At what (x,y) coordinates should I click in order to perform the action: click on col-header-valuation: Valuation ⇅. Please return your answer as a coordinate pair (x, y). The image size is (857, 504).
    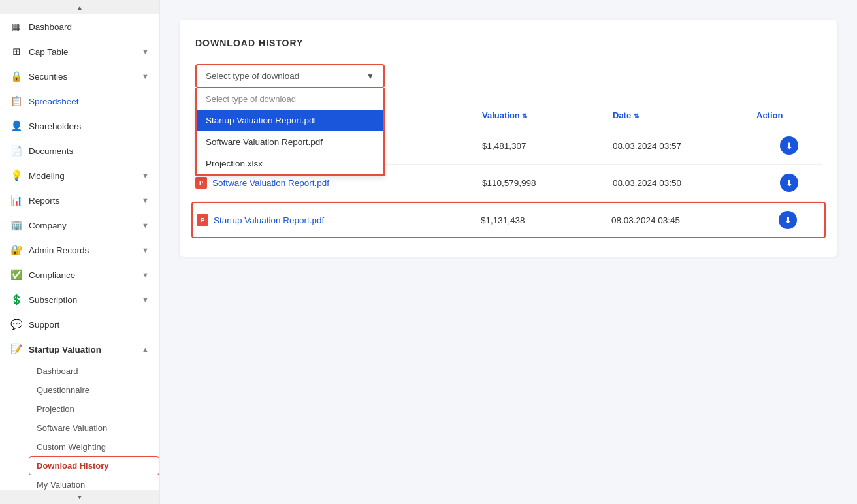
    Looking at the image, I should click on (547, 115).